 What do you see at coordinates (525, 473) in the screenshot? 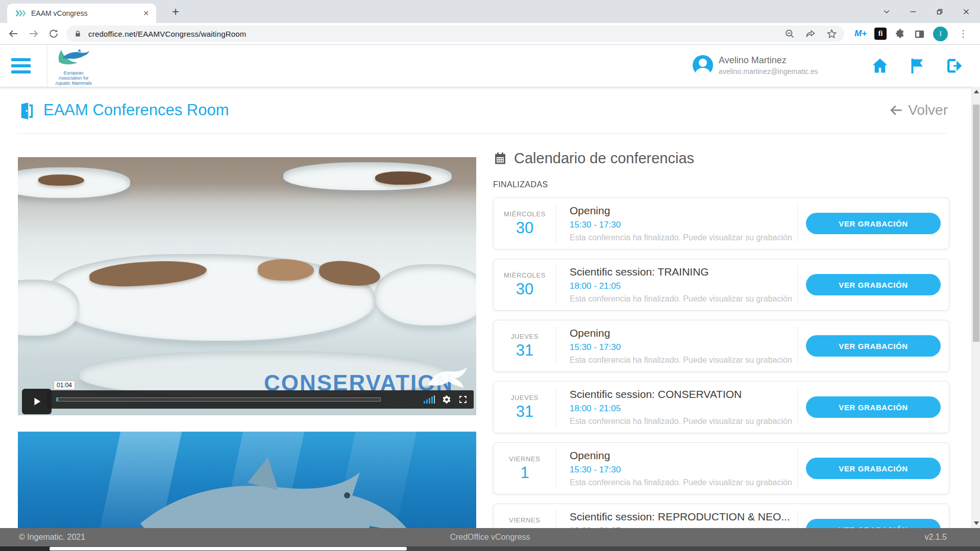
I see `conference-day-number: 1` at bounding box center [525, 473].